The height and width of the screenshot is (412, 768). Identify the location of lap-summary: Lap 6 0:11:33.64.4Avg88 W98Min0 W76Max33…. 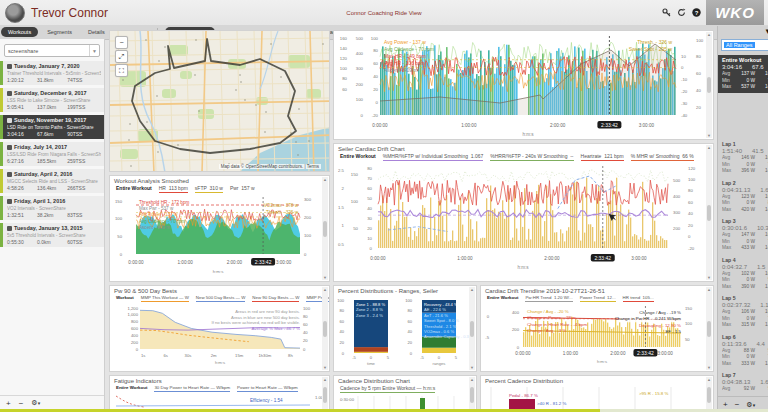
(743, 350).